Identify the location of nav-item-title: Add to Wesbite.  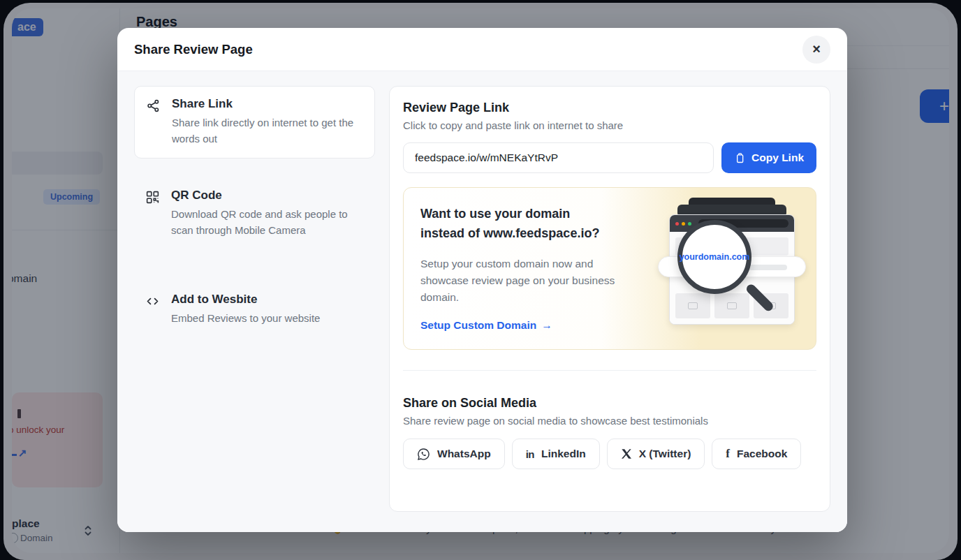
(246, 300).